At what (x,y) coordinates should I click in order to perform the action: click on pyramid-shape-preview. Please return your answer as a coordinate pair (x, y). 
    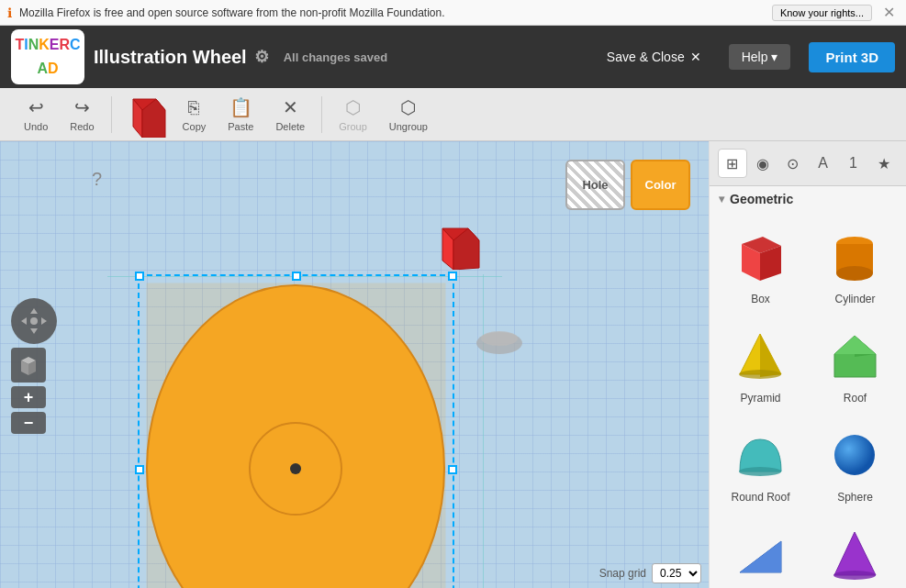
    Looking at the image, I should click on (761, 356).